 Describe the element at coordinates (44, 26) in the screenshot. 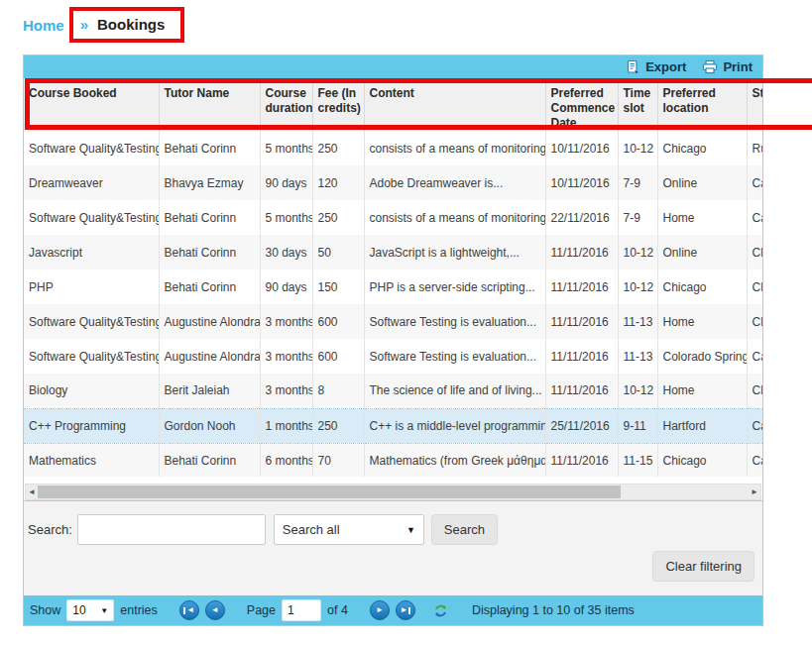

I see `breadcrumb-home-link: Home` at that location.